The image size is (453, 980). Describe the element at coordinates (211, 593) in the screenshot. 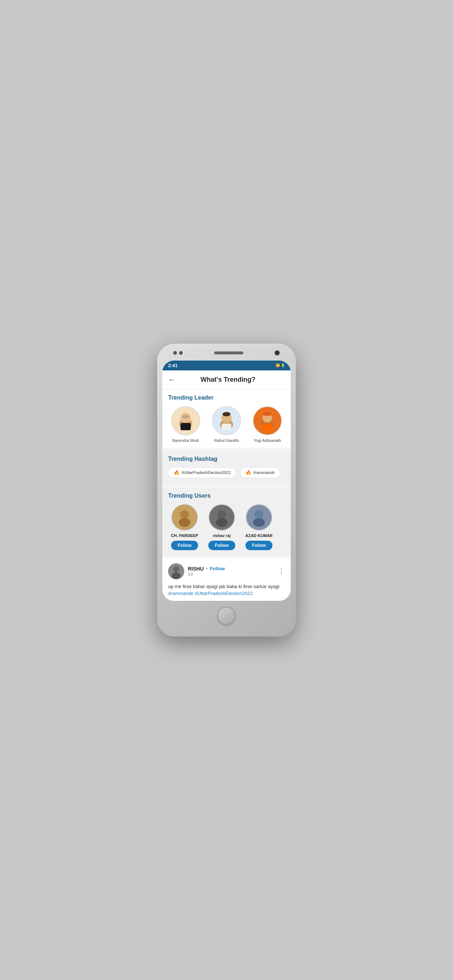

I see `post-hashtags: #rammandir #UttarPradeshElection2022` at that location.